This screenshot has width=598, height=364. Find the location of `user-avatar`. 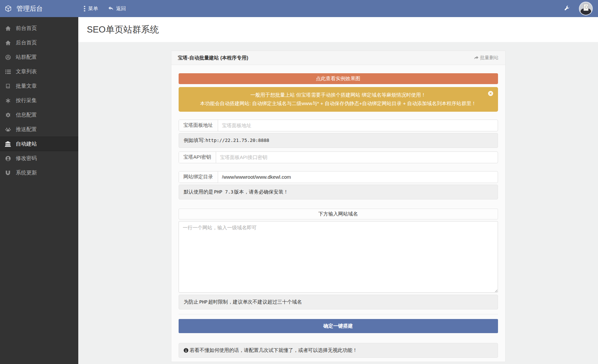

user-avatar is located at coordinates (586, 9).